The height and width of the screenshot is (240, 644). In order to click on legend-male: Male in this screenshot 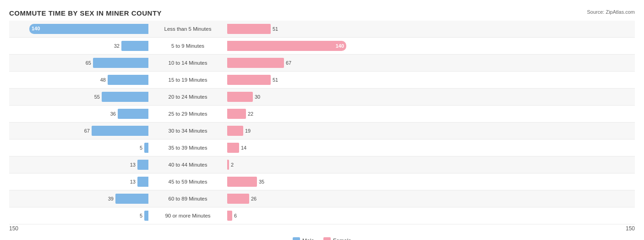, I will do `click(303, 239)`.